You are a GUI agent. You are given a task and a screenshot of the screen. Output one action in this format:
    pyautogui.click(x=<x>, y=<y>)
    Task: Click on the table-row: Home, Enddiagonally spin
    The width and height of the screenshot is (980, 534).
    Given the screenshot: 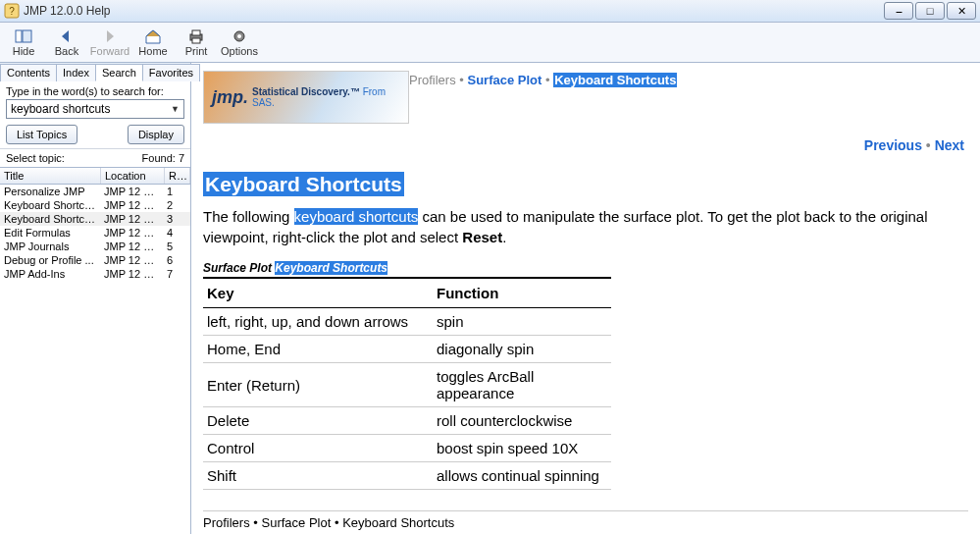 What is the action you would take?
    pyautogui.click(x=407, y=349)
    